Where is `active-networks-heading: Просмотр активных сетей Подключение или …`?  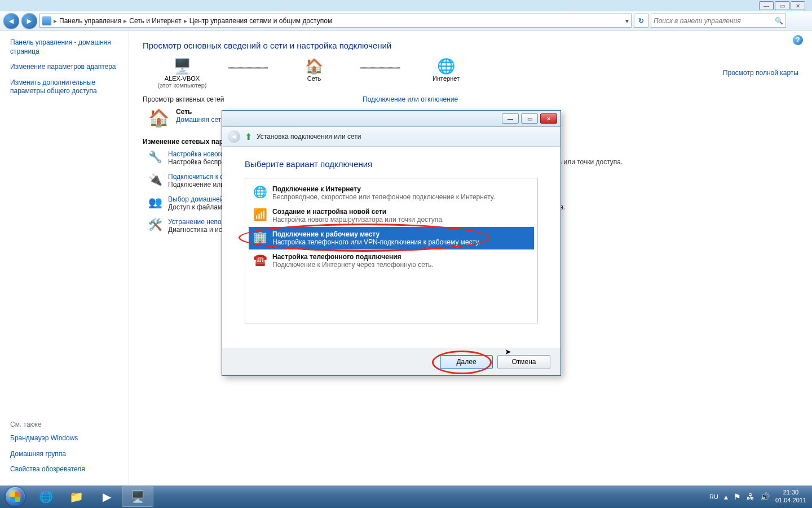
active-networks-heading: Просмотр активных сетей Подключение или … is located at coordinates (470, 99).